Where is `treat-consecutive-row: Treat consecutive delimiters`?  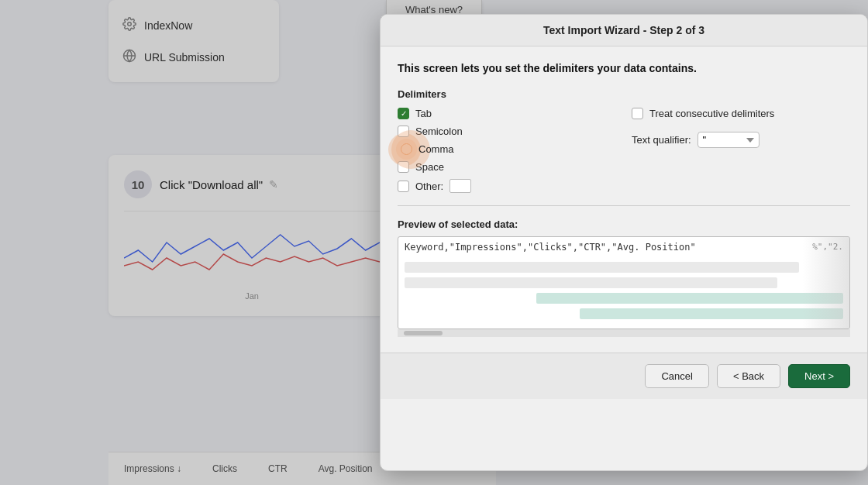 treat-consecutive-row: Treat consecutive delimiters is located at coordinates (741, 113).